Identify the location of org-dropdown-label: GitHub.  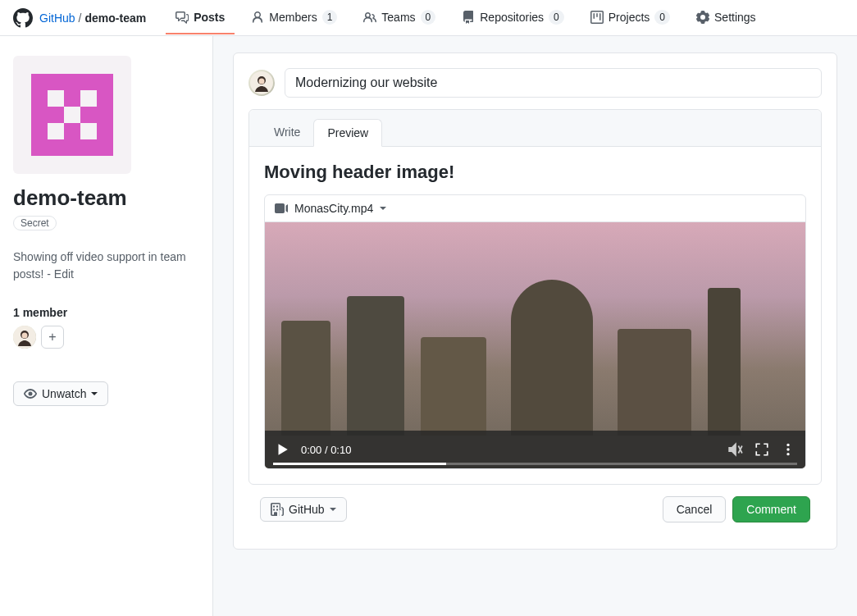
(307, 509).